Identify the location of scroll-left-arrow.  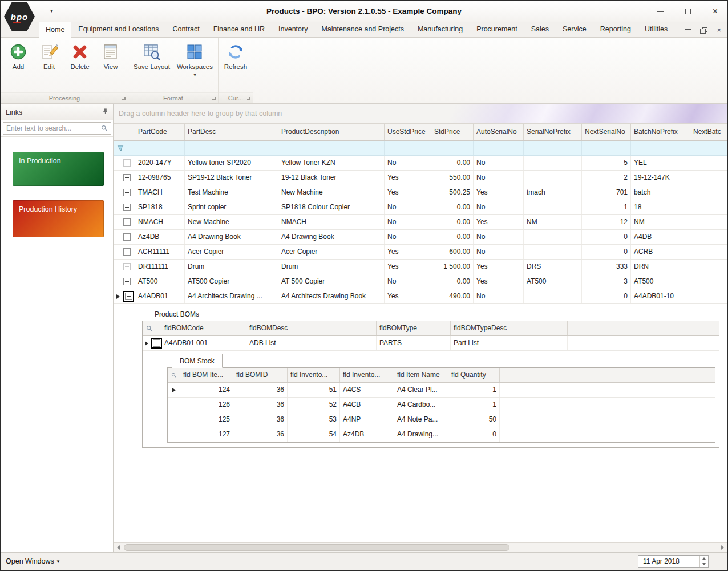
(118, 548).